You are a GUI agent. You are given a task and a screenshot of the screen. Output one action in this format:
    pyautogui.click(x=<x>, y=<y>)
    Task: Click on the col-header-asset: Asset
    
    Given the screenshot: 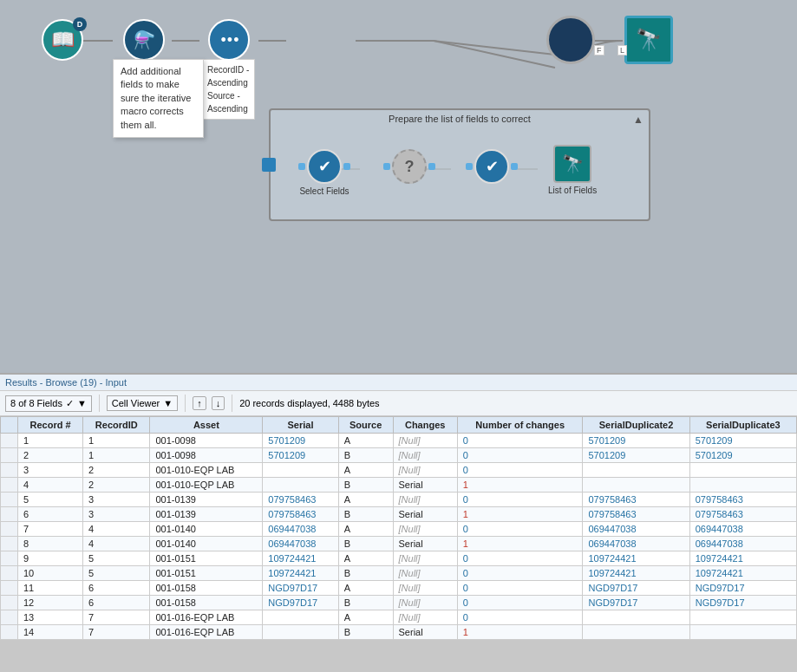 What is the action you would take?
    pyautogui.click(x=206, y=425)
    